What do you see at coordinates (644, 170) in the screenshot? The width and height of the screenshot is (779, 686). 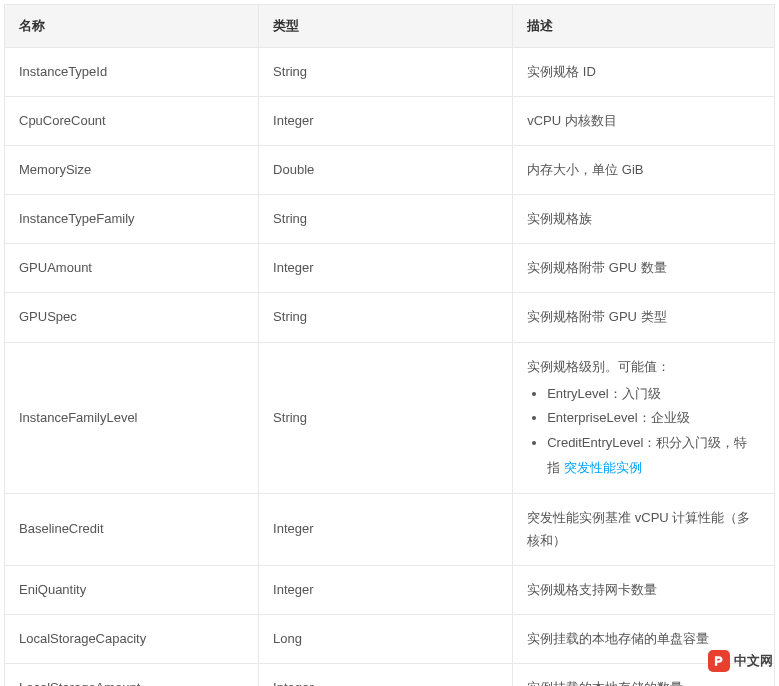 I see `cell-desc: 内存大小，单位 GiB` at bounding box center [644, 170].